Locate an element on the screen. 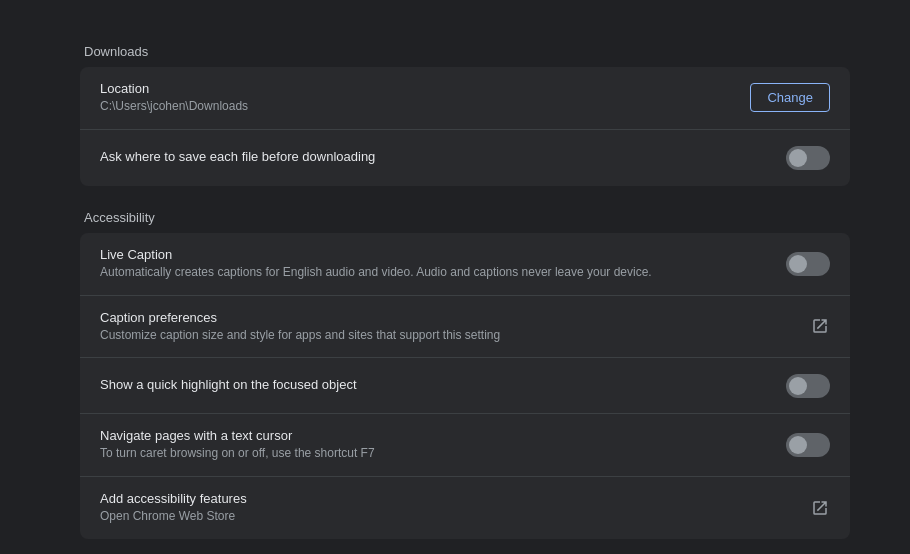  show-highlight-row: Show a quick highlight on the focused ob… is located at coordinates (465, 386).